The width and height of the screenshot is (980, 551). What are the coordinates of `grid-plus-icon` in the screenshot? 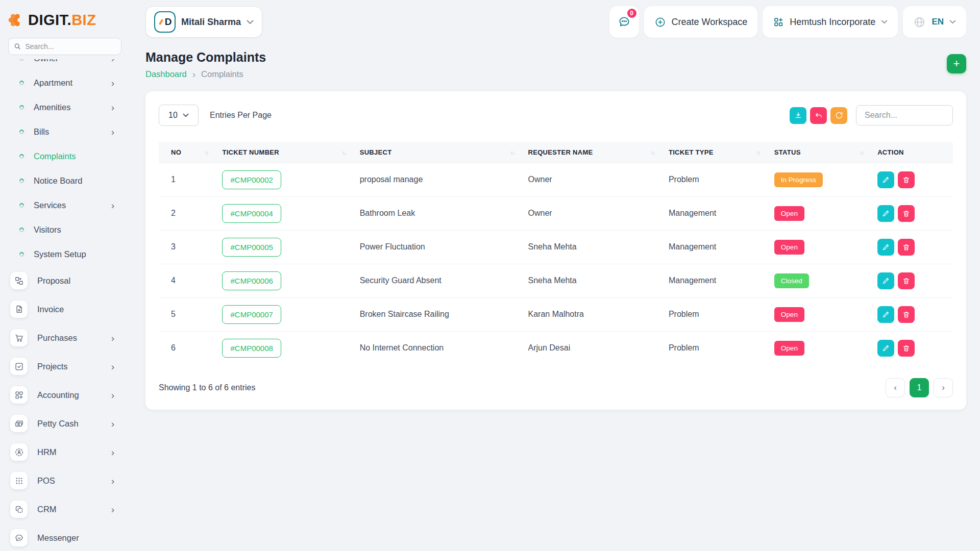 It's located at (19, 395).